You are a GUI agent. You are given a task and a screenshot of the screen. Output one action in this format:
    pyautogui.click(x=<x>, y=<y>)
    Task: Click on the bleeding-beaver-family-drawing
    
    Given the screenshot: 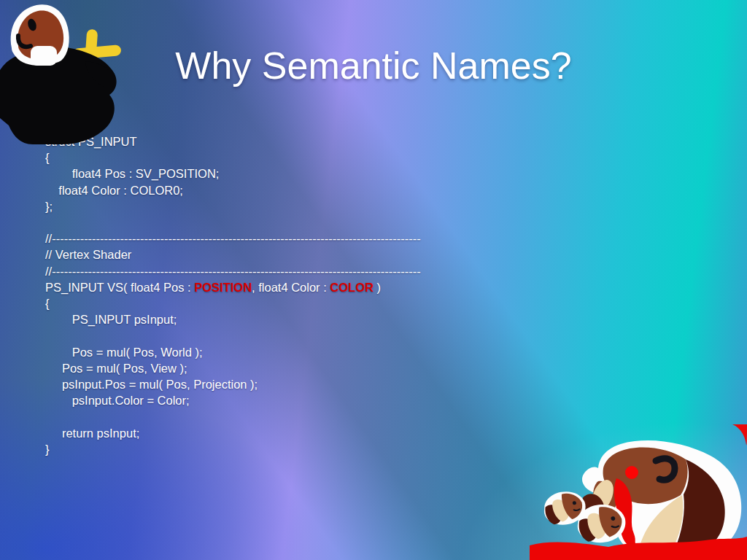 What is the action you would take?
    pyautogui.click(x=638, y=491)
    